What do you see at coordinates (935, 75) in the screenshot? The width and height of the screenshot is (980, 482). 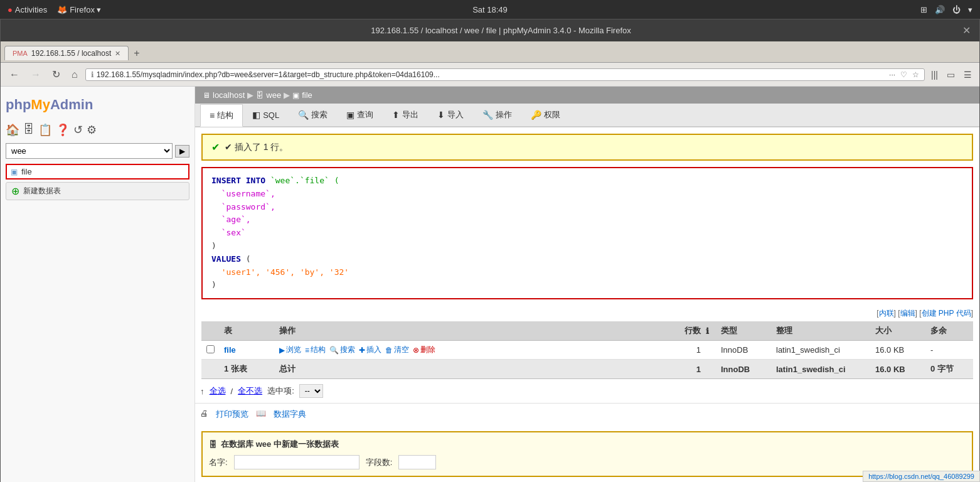 I see `reading-list-icon: |||` at bounding box center [935, 75].